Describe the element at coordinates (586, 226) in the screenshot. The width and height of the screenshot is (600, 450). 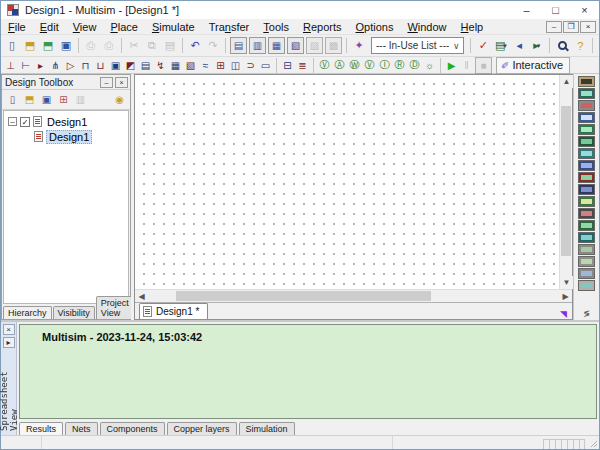
I see `spectrum-analyzer-icon` at that location.